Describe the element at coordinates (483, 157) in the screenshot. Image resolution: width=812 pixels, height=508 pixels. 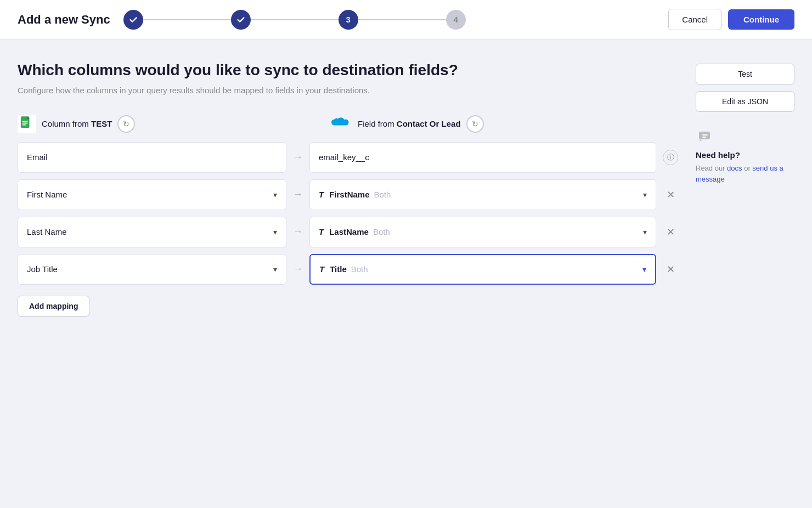
I see `dest-select-inner: email_key__c` at that location.